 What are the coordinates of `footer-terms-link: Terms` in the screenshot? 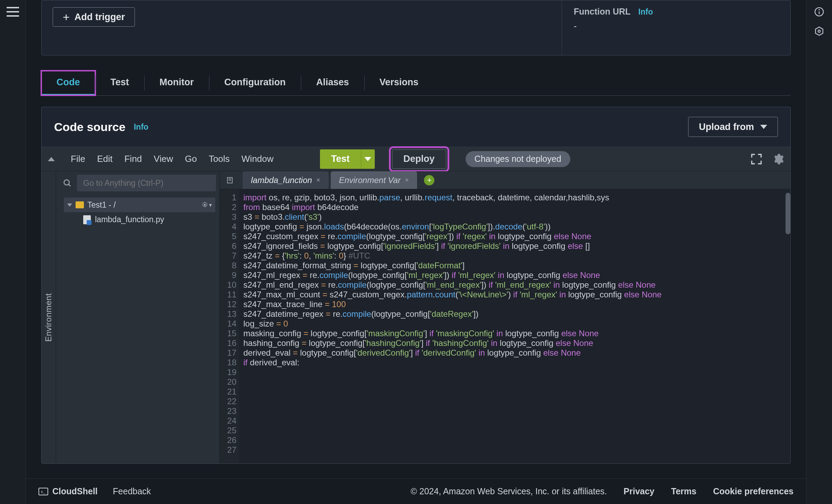 It's located at (684, 492).